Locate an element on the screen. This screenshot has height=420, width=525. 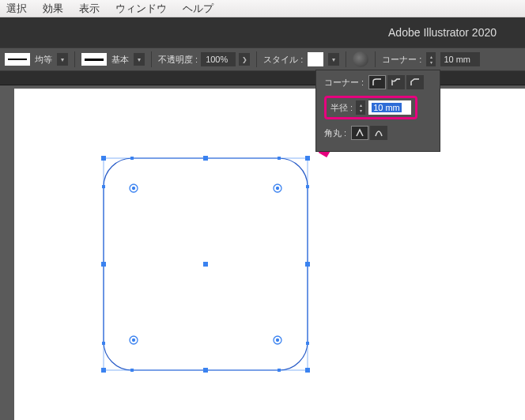
menu-effect: 効果 is located at coordinates (53, 9).